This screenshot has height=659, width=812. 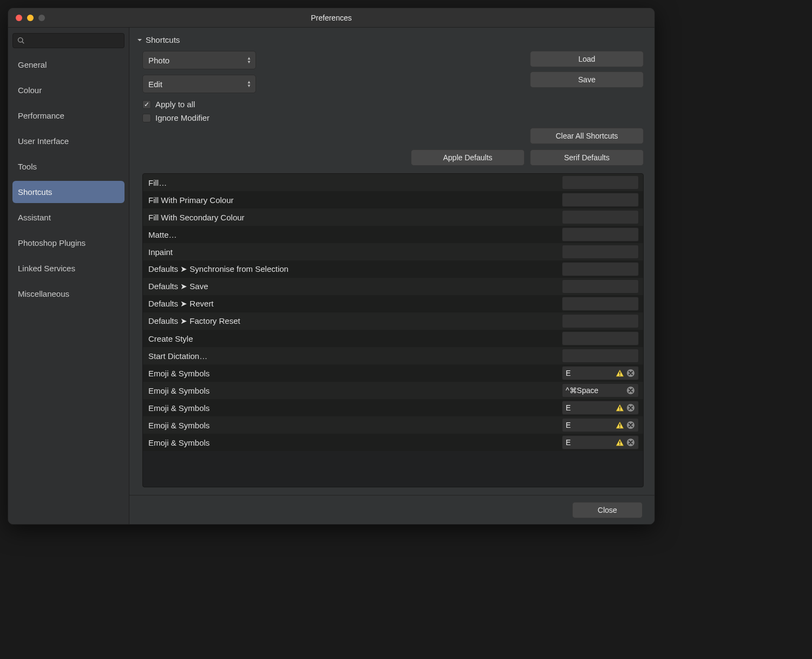 What do you see at coordinates (199, 60) in the screenshot?
I see `persona-select: Photo ▲▼` at bounding box center [199, 60].